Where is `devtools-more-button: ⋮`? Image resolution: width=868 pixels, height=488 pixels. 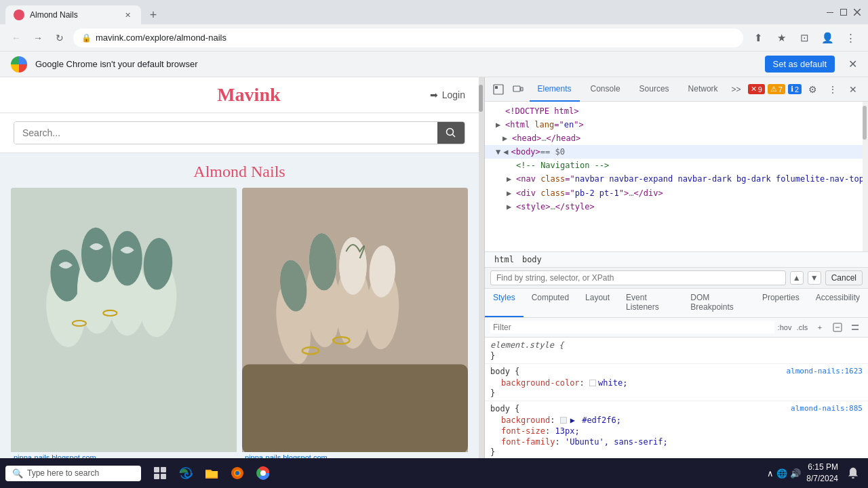
devtools-more-button: ⋮ is located at coordinates (833, 89).